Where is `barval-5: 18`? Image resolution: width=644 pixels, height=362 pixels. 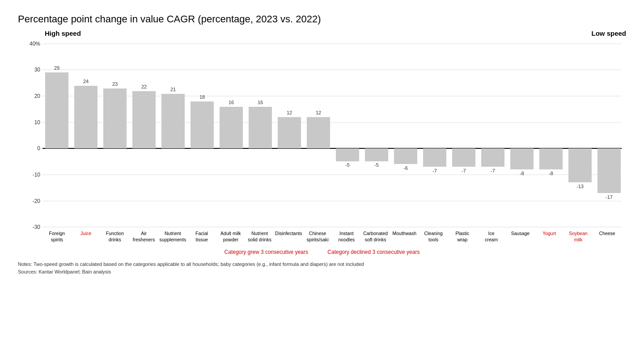
barval-5: 18 is located at coordinates (202, 97).